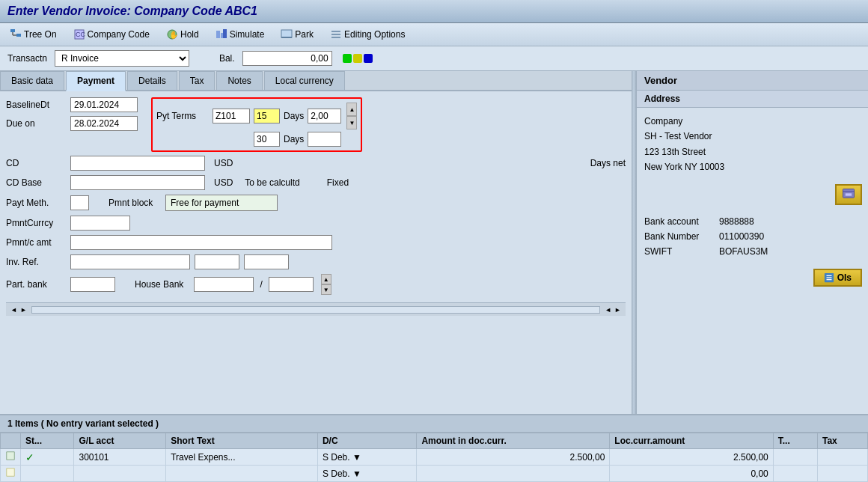 This screenshot has width=868, height=482. Describe the element at coordinates (367, 474) in the screenshot. I see `row2-dc: S Deb. ▼` at that location.